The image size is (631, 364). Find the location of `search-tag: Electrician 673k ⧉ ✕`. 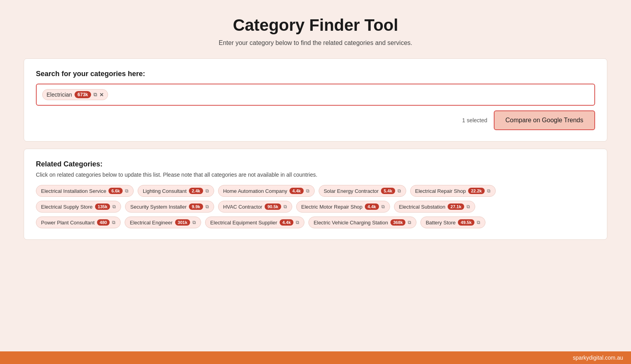

search-tag: Electrician 673k ⧉ ✕ is located at coordinates (75, 95).